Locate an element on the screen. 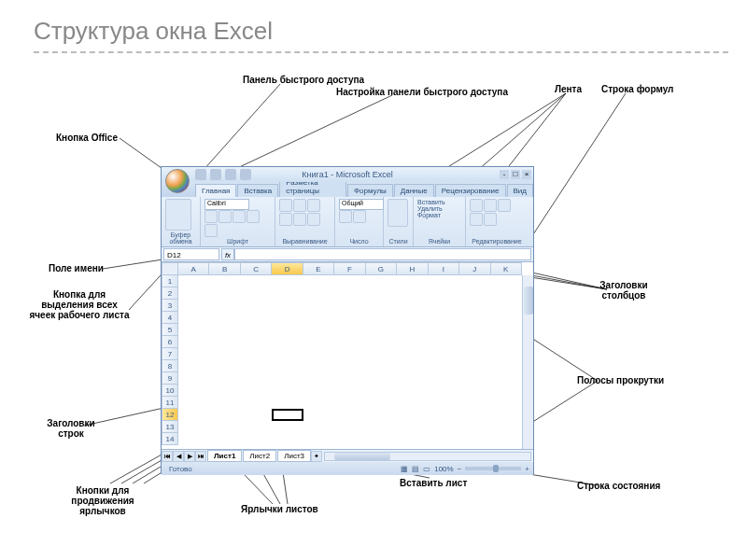  status-text: Готово is located at coordinates (181, 469).